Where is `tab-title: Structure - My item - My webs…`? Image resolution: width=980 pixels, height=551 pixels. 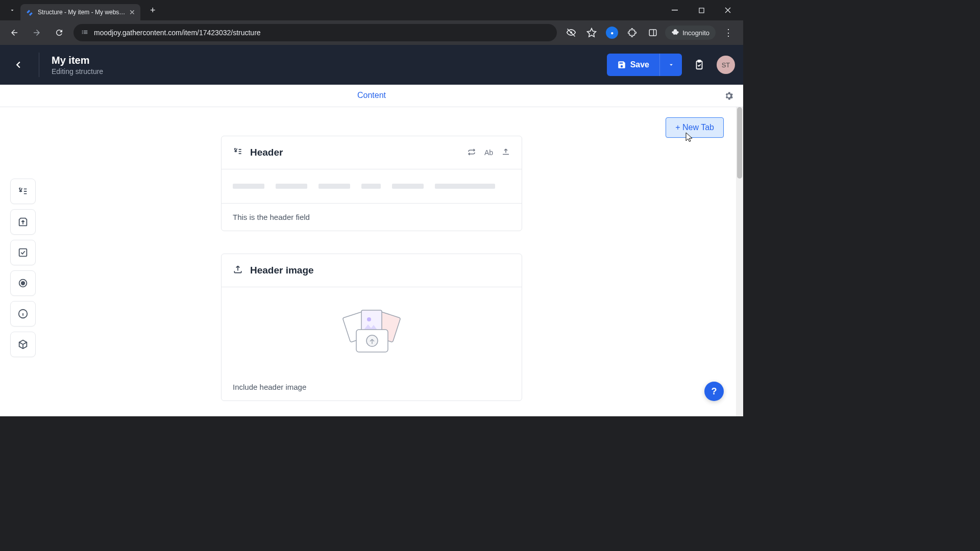
tab-title: Structure - My item - My webs… is located at coordinates (82, 12).